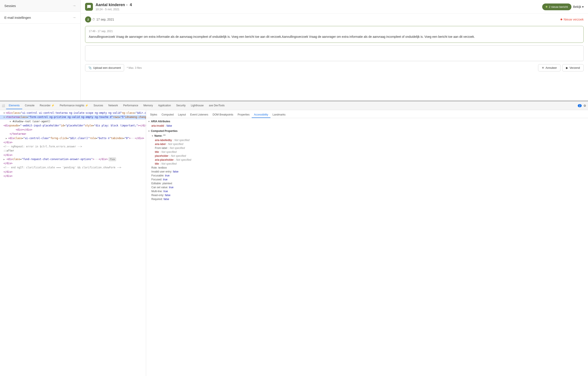 The image size is (588, 376). I want to click on message-timestamp: 17:49 - 17 sep, 2021, so click(335, 31).